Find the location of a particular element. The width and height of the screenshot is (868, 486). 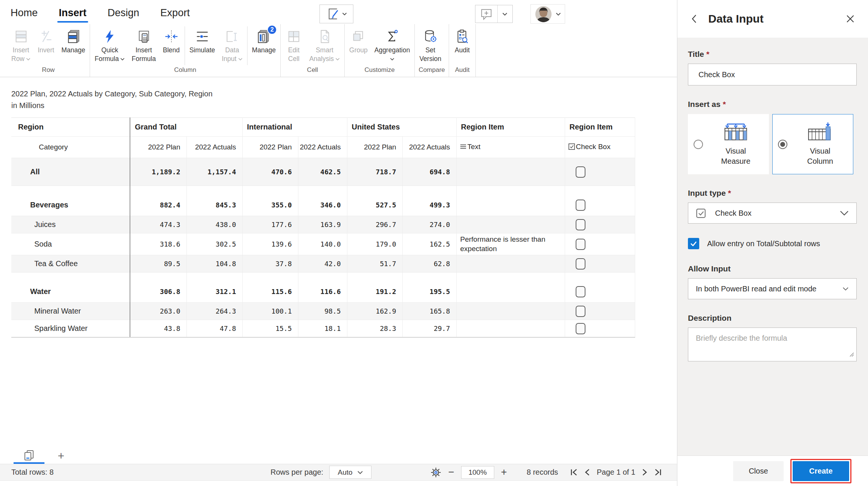

value-cell: 140.0 is located at coordinates (322, 244).